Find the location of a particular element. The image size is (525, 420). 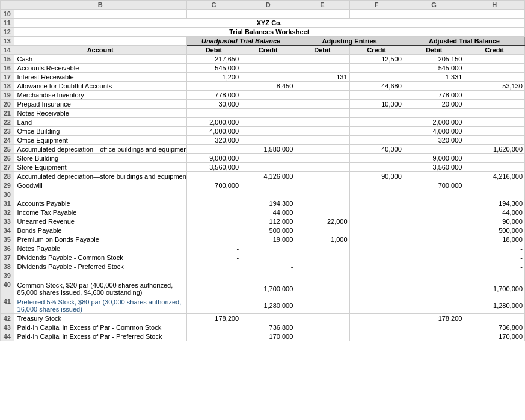

col-h-header: H is located at coordinates (494, 5).